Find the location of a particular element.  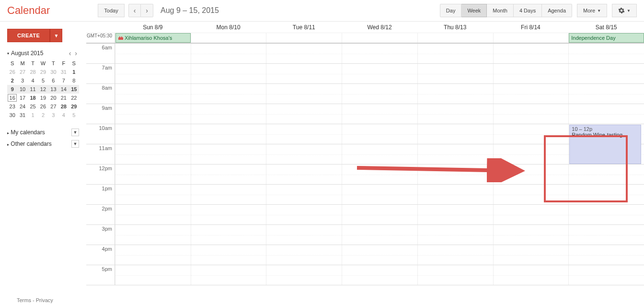

minical-day: 15 is located at coordinates (74, 89).